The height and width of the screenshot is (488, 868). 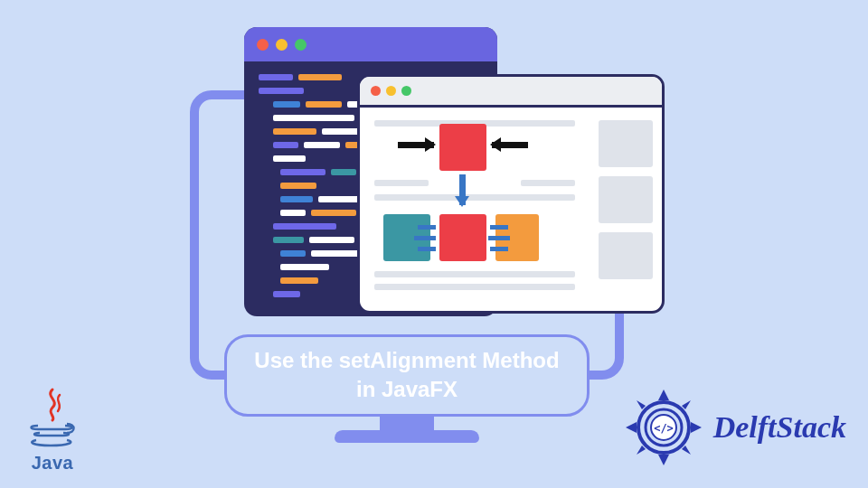 I want to click on browser-sidebar, so click(x=626, y=210).